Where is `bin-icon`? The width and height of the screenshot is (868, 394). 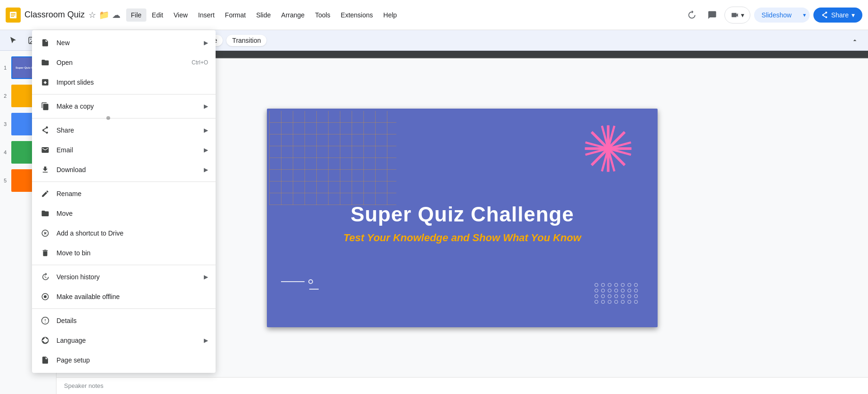 bin-icon is located at coordinates (45, 253).